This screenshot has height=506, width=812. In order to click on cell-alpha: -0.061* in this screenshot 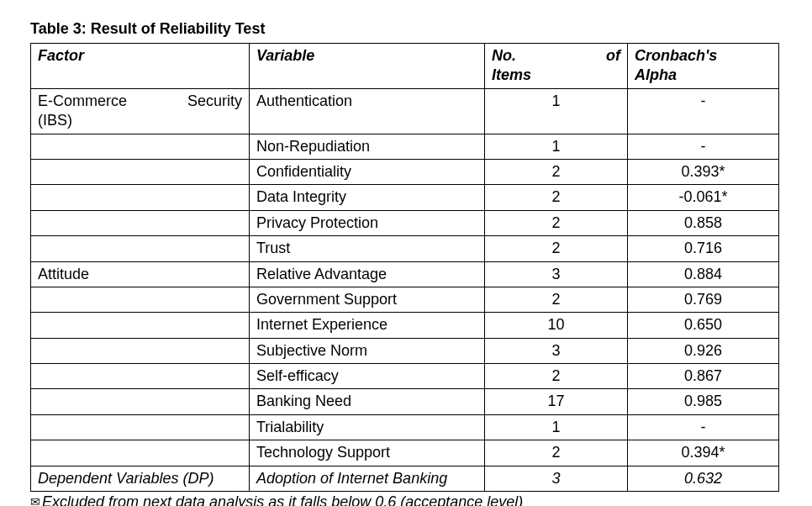, I will do `click(704, 198)`.